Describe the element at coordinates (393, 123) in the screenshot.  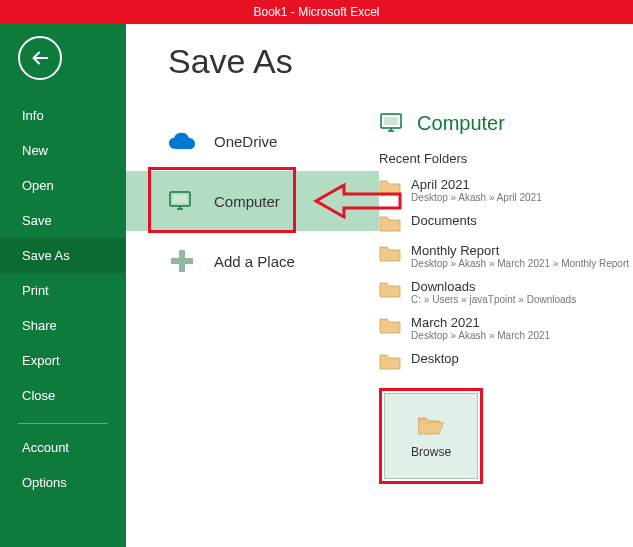
I see `computer-header-icon` at that location.